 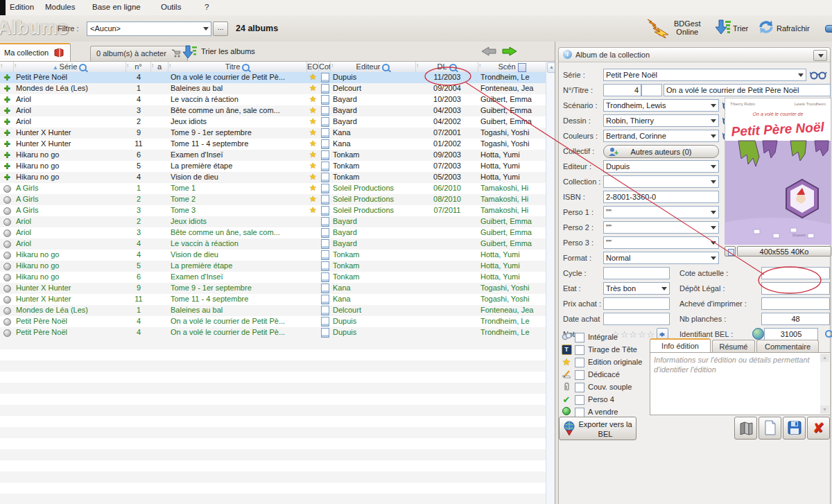 I want to click on table-row: Ariol2Jeux idiotsBayardGuibert, Emma, so click(x=273, y=222).